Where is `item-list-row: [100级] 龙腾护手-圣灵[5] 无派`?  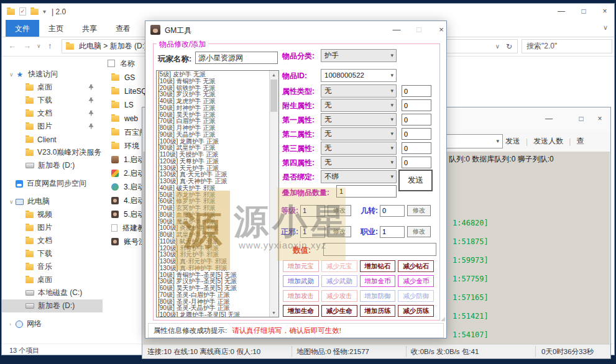 item-list-row: [100级] 龙腾护手-圣灵[5] 无派 is located at coordinates (214, 314).